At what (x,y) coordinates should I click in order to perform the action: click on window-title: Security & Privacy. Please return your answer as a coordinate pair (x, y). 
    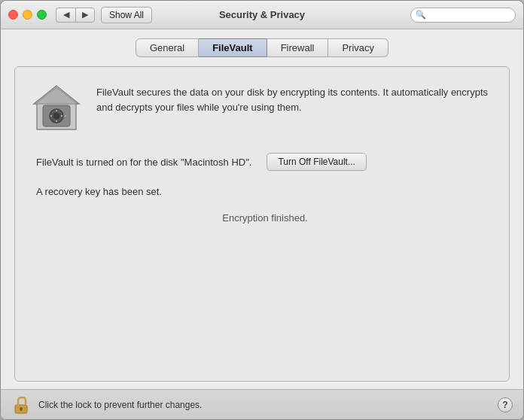
    Looking at the image, I should click on (262, 15).